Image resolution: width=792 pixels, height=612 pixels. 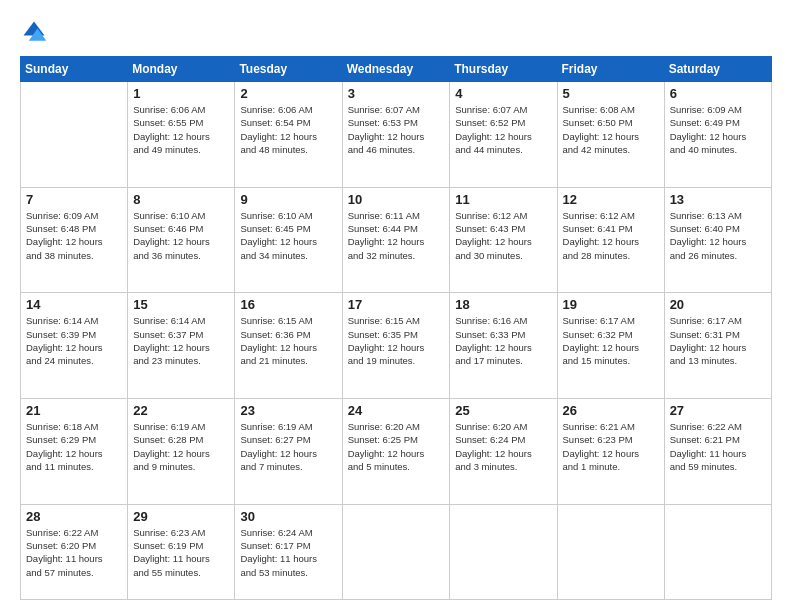 I want to click on calendar-cell: 4Sunrise: 6:07 AM Sunset: 6:52 PM Daylig…, so click(x=504, y=135).